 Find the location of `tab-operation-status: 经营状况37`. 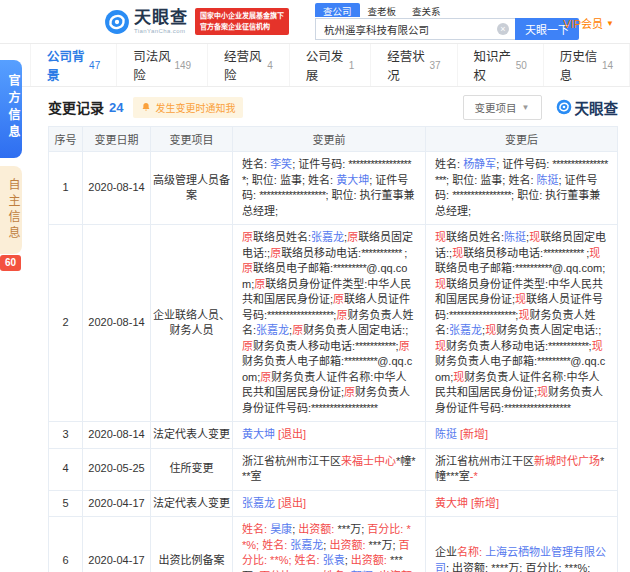

tab-operation-status: 经营状况37 is located at coordinates (413, 65).